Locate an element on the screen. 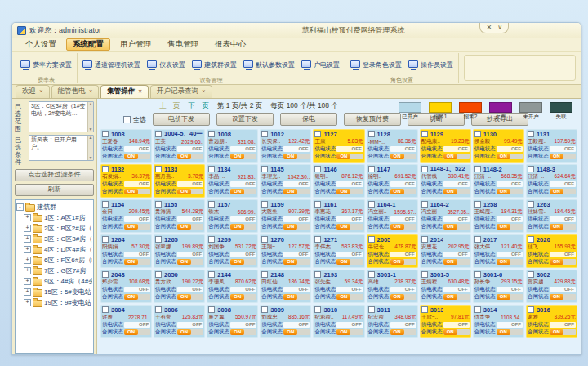  room-card: 1012长实保..122.42元供电状态OFF合闸状态ON is located at coordinates (286, 145).